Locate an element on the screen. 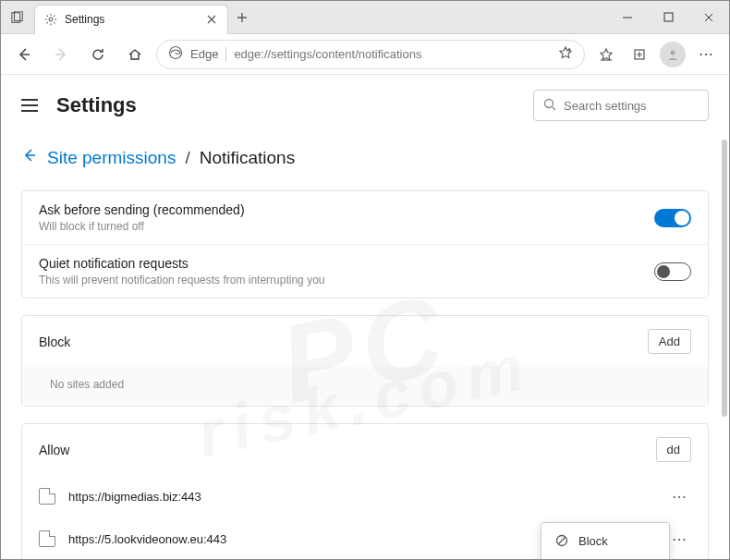 The width and height of the screenshot is (730, 560). search-icon is located at coordinates (550, 105).